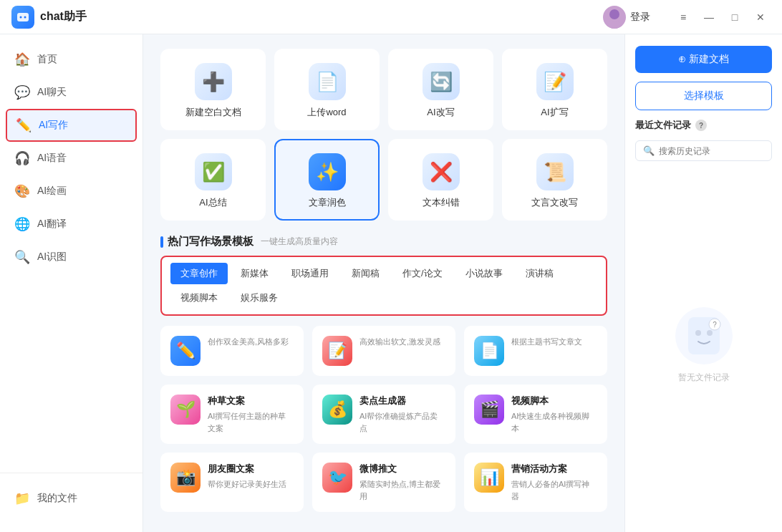  Describe the element at coordinates (213, 82) in the screenshot. I see `new-blank-icon: ➕` at that location.